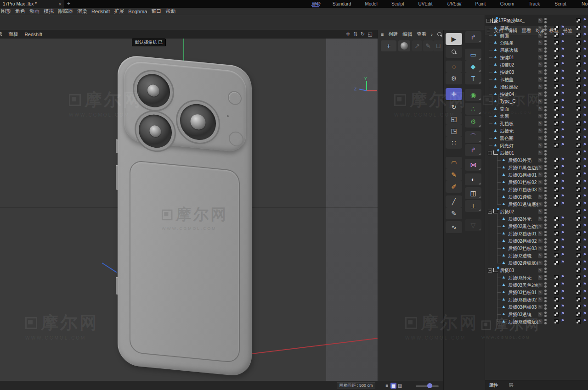 This screenshot has width=588, height=390. Describe the element at coordinates (454, 163) in the screenshot. I see `arc-tool-icon: ◠` at that location.